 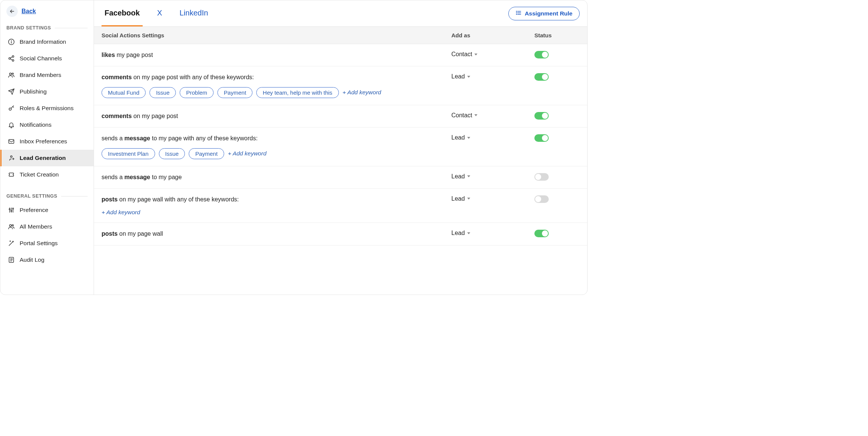 What do you see at coordinates (11, 125) in the screenshot?
I see `bell-icon` at bounding box center [11, 125].